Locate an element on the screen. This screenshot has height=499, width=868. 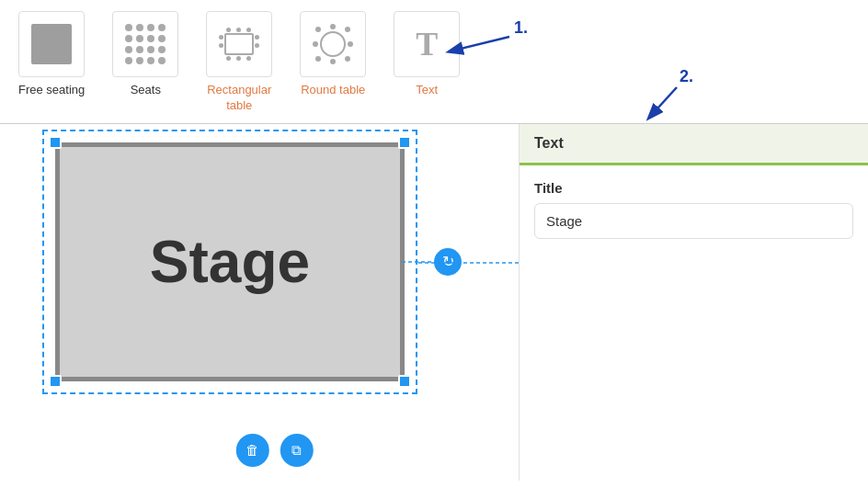
tool-seats: Seats is located at coordinates (145, 55).